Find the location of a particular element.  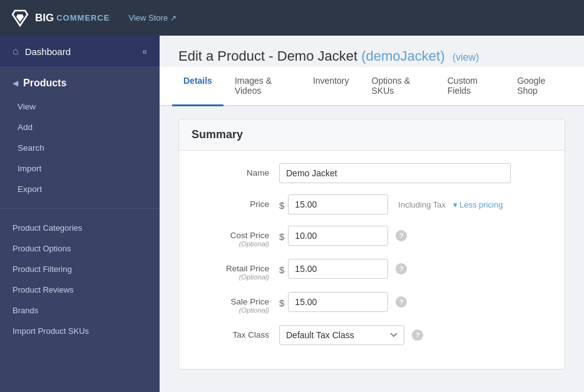

sale-price-input is located at coordinates (338, 302).